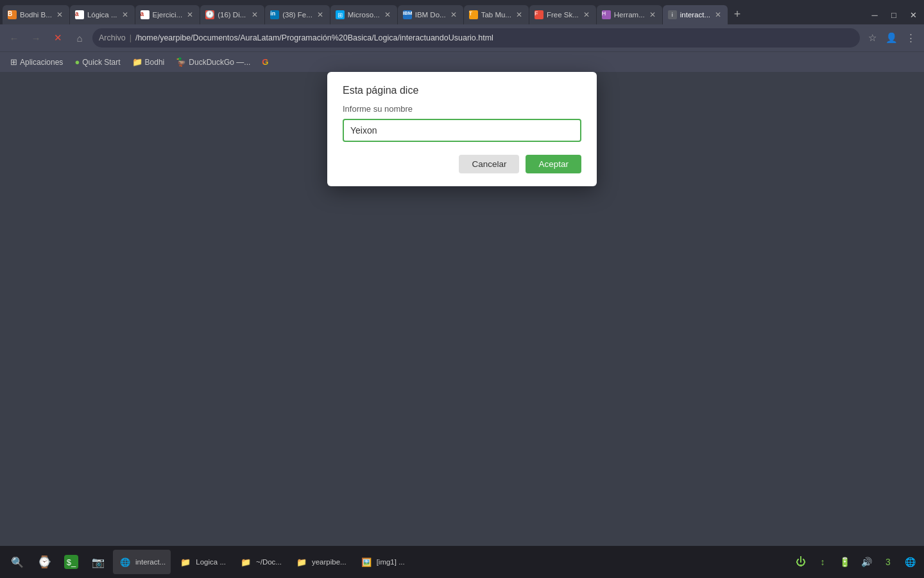 The image size is (924, 578). What do you see at coordinates (462, 12) in the screenshot?
I see `tab-bar: B Bodhi B... ✕ a Lógica ... ✕ a Ejercici…` at bounding box center [462, 12].